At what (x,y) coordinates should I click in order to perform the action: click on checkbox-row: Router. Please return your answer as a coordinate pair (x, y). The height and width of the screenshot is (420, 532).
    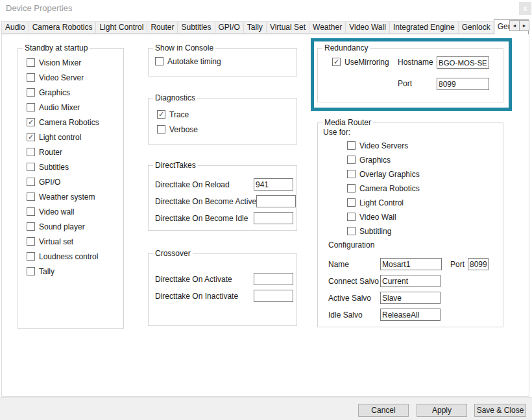
    Looking at the image, I should click on (63, 152).